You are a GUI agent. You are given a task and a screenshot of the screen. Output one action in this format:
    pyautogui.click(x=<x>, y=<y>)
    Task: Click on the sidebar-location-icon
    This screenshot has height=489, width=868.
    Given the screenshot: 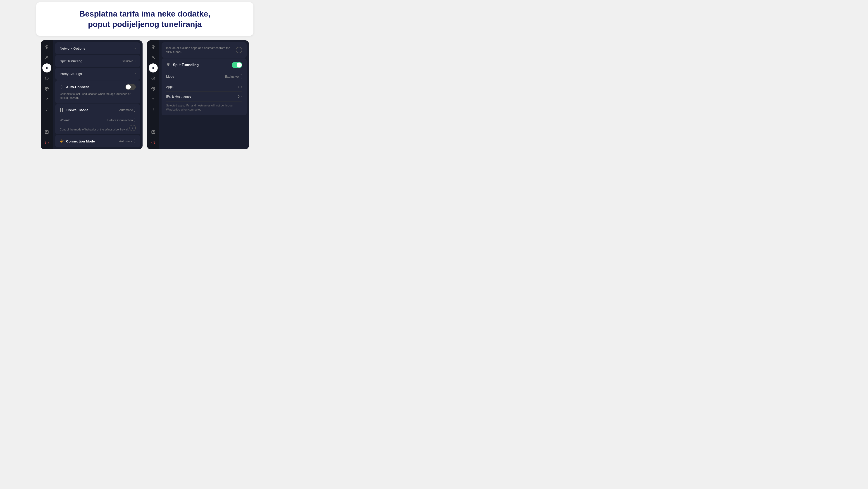 What is the action you would take?
    pyautogui.click(x=47, y=47)
    